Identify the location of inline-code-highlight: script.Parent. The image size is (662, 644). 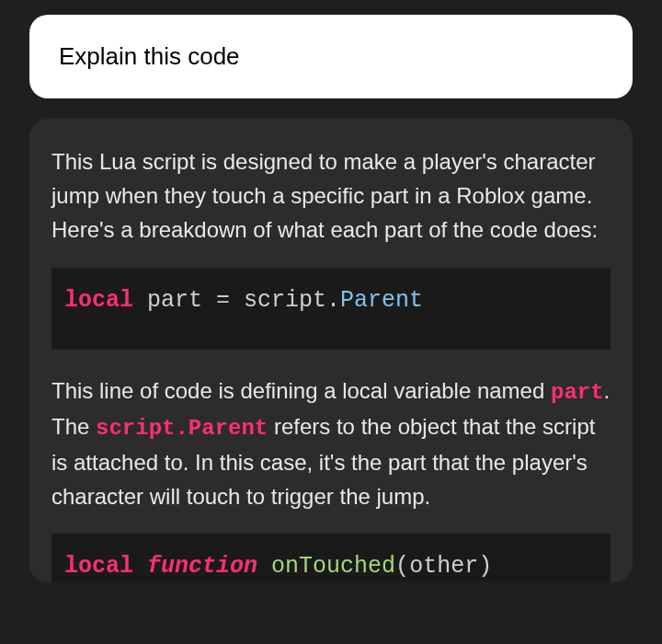
(182, 429).